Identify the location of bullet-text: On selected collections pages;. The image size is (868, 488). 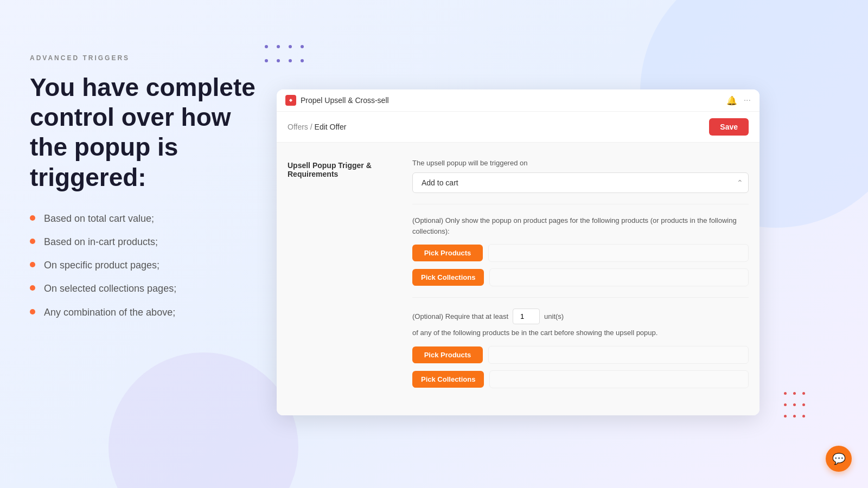
(110, 288).